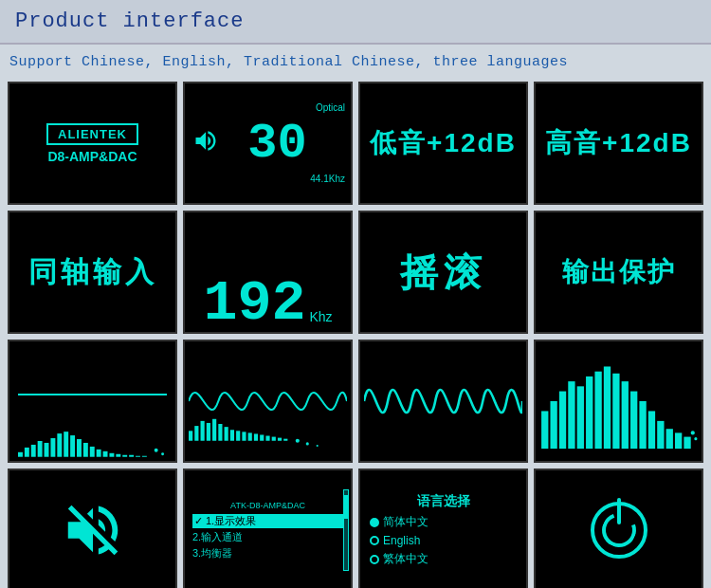 The height and width of the screenshot is (588, 711). I want to click on screen-bass: 低音+12dB, so click(444, 143).